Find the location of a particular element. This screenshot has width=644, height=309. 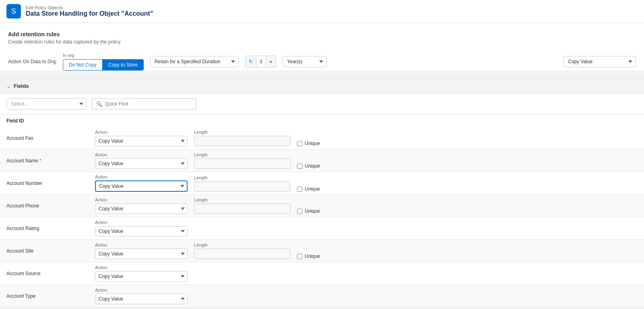

fields-header-title: Fields is located at coordinates (21, 86).